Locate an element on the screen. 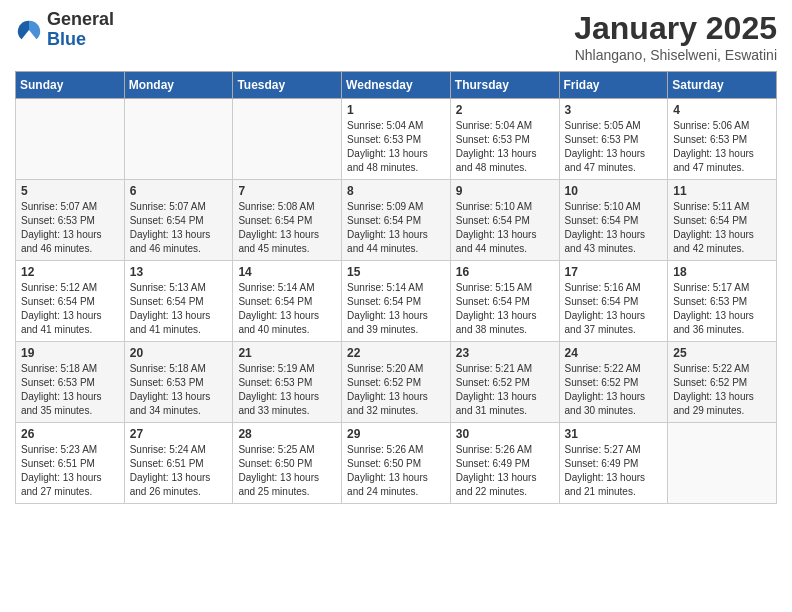  title-block: January 2025 Nhlangano, Shiselweni, Eswa… is located at coordinates (676, 36).